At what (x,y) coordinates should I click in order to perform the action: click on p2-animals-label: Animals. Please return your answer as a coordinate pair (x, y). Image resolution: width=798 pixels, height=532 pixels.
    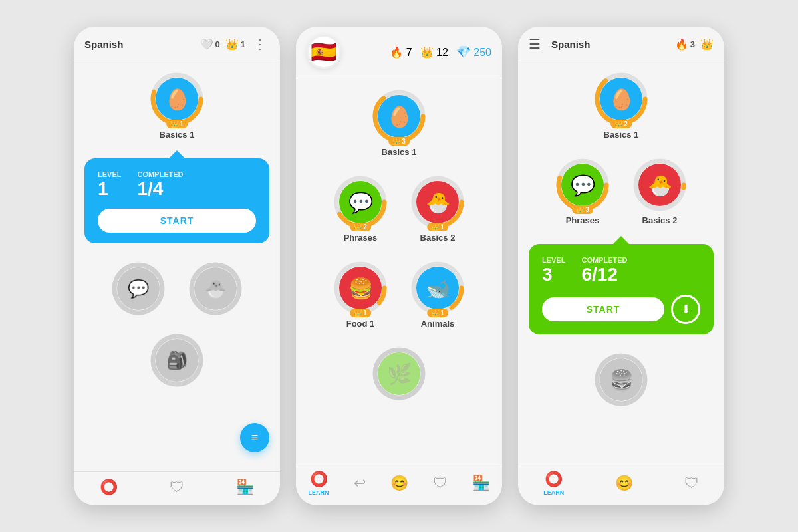
    Looking at the image, I should click on (438, 323).